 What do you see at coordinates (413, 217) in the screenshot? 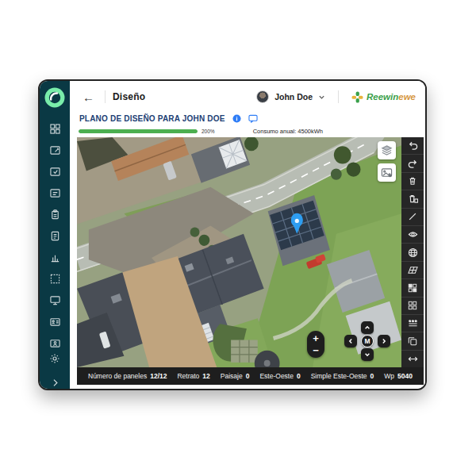
I see `draw-line-icon` at bounding box center [413, 217].